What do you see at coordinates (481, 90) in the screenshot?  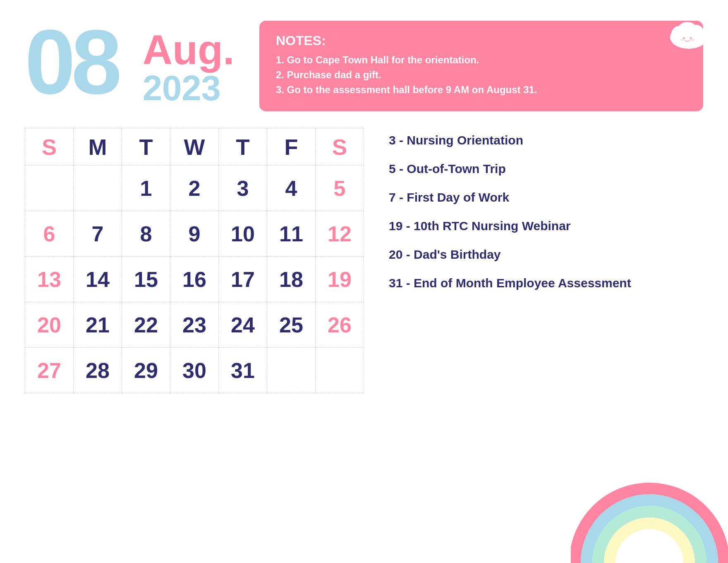 I see `note-item-3: 3. Go to the assessment hall before 9 AM…` at bounding box center [481, 90].